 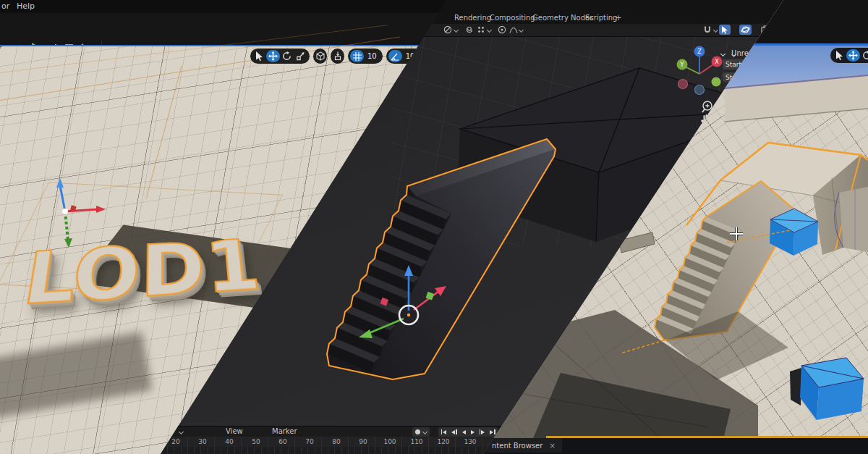 I want to click on timeline-marker-menu: Marker, so click(x=285, y=432).